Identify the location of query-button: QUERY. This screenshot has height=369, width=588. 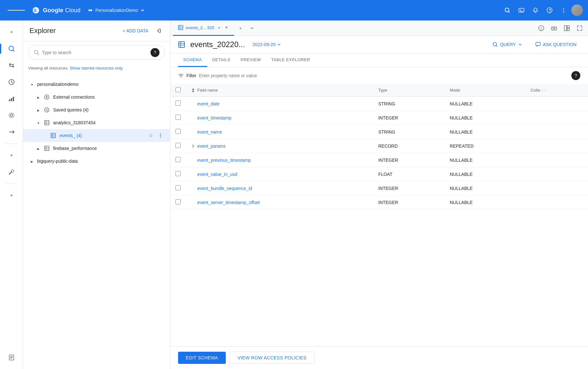
(507, 45).